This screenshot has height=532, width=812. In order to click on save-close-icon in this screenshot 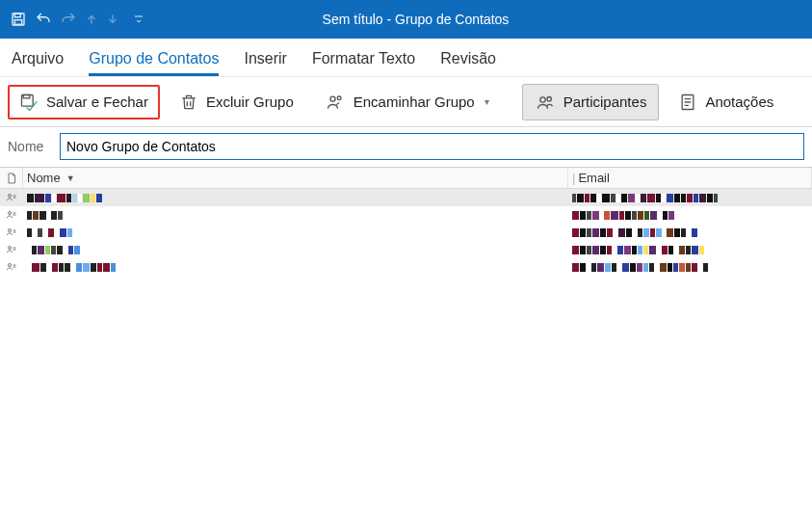, I will do `click(29, 102)`.